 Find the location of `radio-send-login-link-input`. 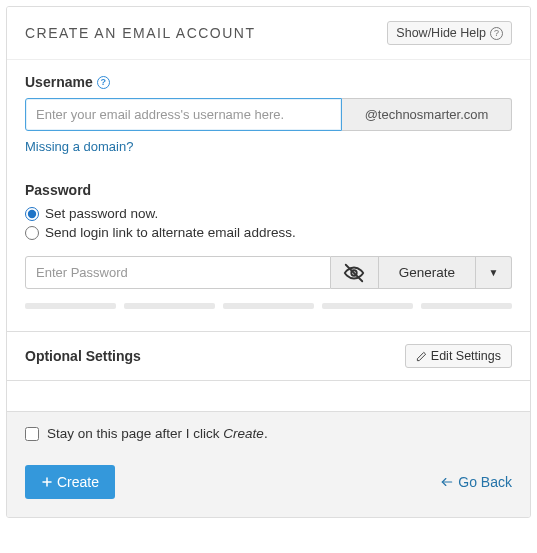

radio-send-login-link-input is located at coordinates (32, 233).